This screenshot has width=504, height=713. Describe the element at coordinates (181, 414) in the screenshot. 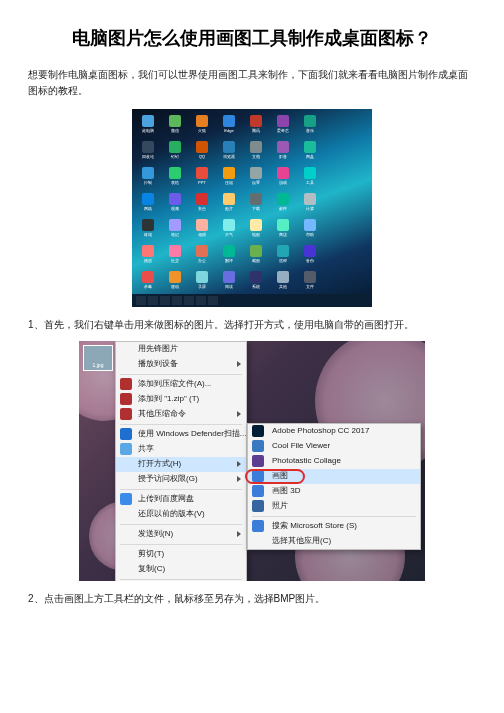

I see `context-menu-item: 其他压缩命令` at that location.